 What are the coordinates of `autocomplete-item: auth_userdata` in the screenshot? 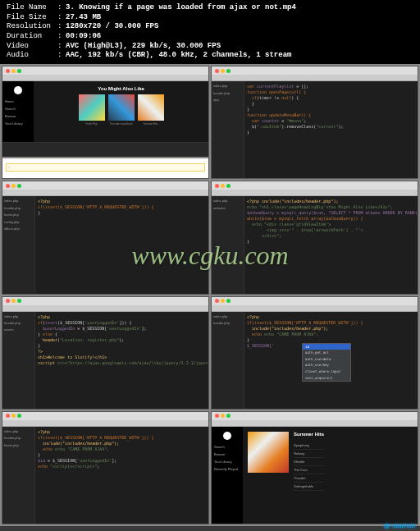 It's located at (326, 359).